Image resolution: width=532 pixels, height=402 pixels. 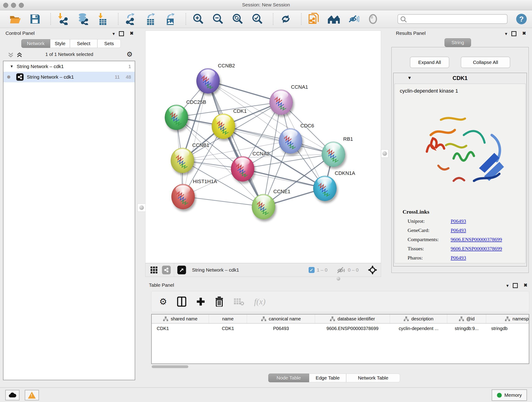 I want to click on export-network-icon, so click(x=131, y=19).